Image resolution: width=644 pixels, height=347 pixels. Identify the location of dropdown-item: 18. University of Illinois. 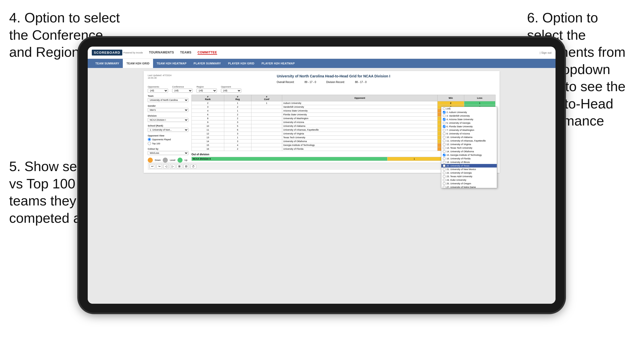
(469, 162).